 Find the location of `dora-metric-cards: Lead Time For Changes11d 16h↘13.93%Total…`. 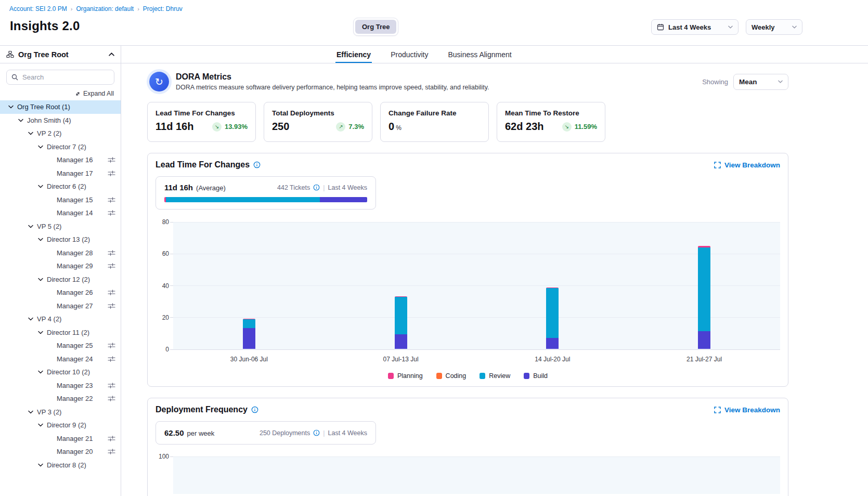

dora-metric-cards: Lead Time For Changes11d 16h↘13.93%Total… is located at coordinates (468, 122).